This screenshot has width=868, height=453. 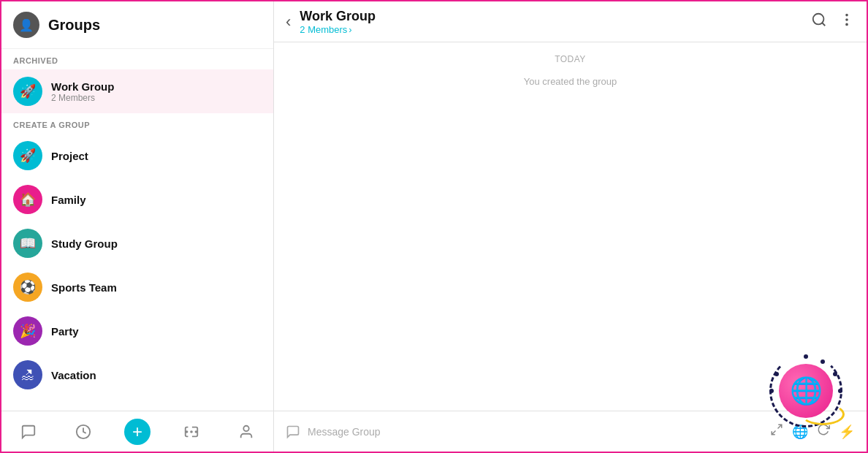 I want to click on group-avatar-vacation: 🏖, so click(x=28, y=375).